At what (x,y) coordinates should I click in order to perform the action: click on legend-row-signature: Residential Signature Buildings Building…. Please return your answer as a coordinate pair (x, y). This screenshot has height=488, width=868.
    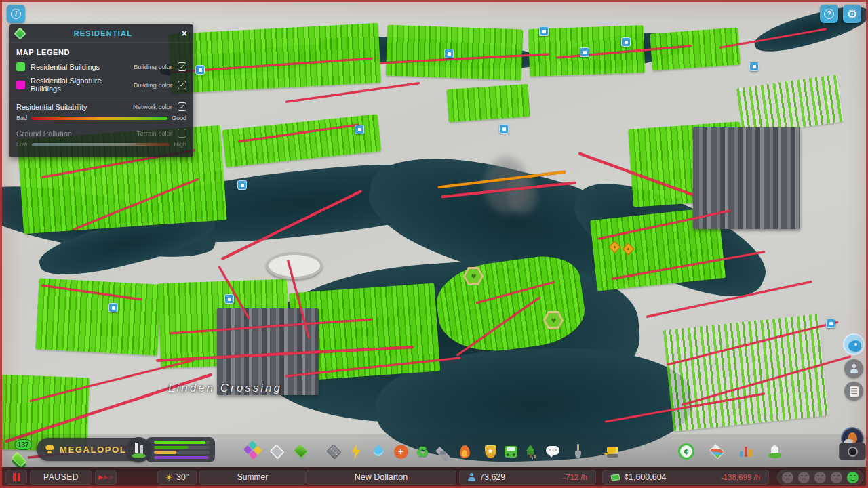
    Looking at the image, I should click on (102, 85).